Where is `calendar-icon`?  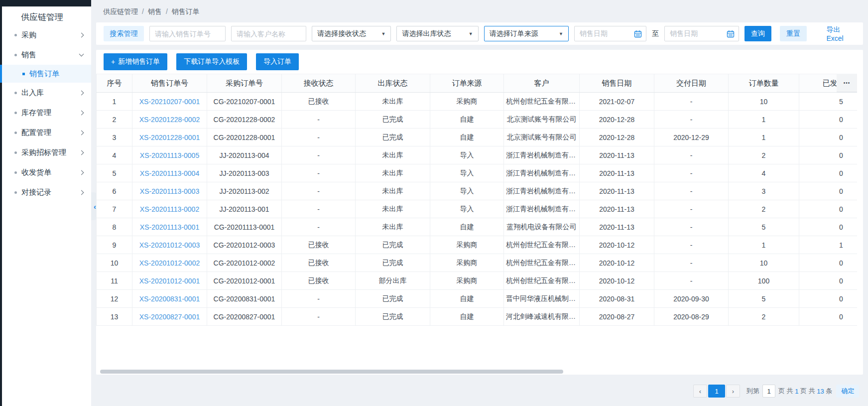 calendar-icon is located at coordinates (731, 34).